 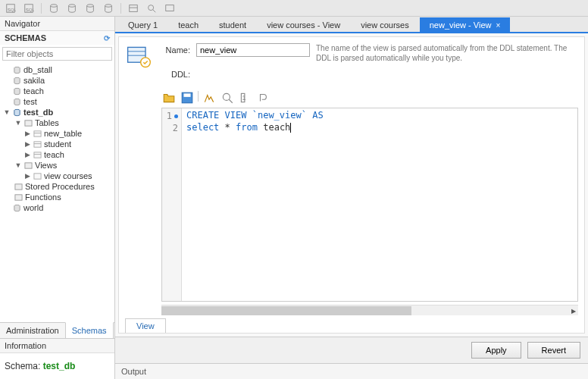 I want to click on folder-views: ▼Views, so click(x=58, y=165).